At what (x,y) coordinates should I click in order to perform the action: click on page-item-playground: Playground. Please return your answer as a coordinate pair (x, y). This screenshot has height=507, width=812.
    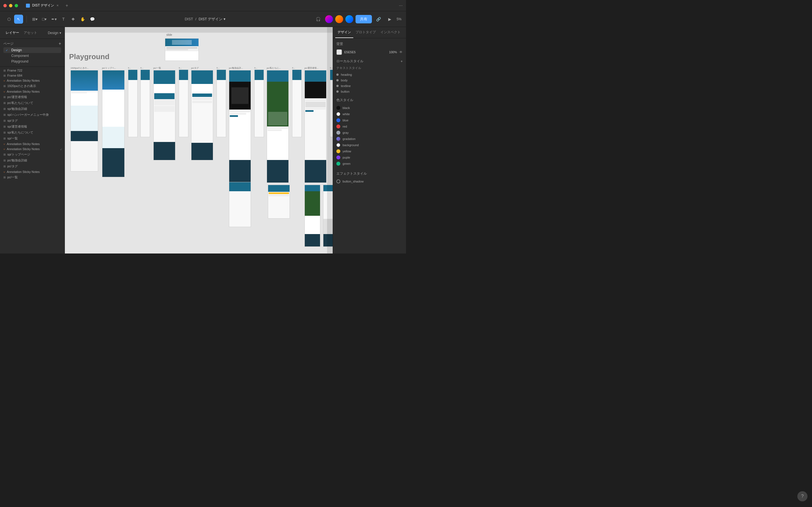
    Looking at the image, I should click on (32, 62).